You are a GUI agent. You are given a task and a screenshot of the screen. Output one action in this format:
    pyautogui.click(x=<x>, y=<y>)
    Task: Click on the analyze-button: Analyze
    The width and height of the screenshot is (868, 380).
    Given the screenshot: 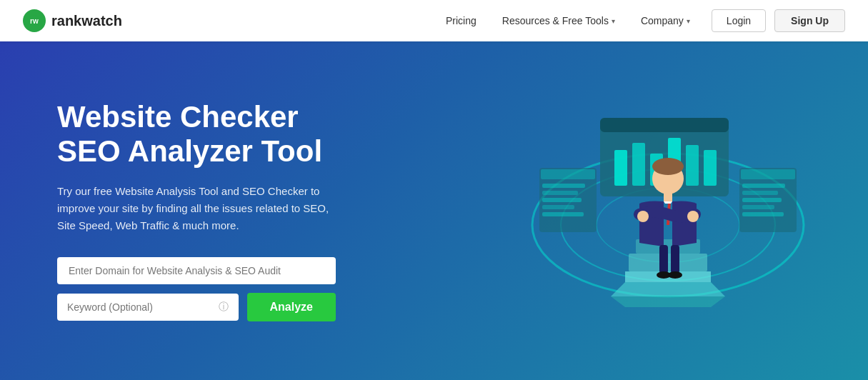 What is the action you would take?
    pyautogui.click(x=291, y=307)
    